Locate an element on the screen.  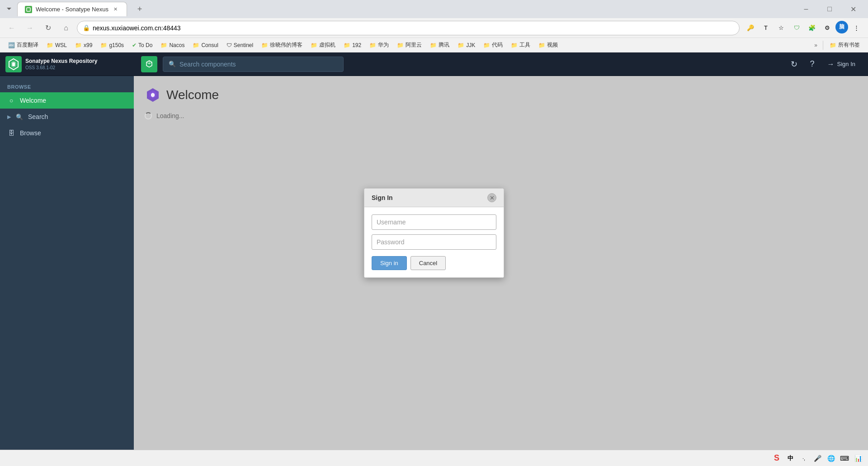
signin-dialog: Sign In ✕ Sign in Cancel is located at coordinates (434, 233).